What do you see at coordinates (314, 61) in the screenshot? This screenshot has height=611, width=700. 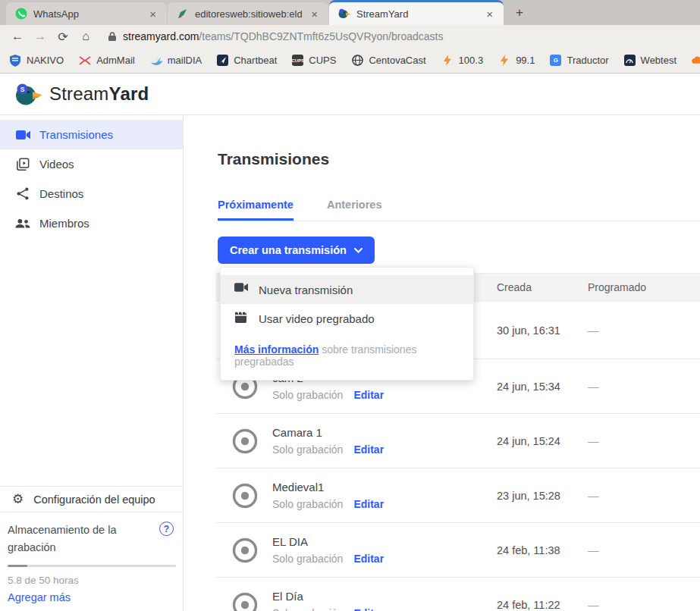 I see `bookmark-cups: CUPS CUPS` at bounding box center [314, 61].